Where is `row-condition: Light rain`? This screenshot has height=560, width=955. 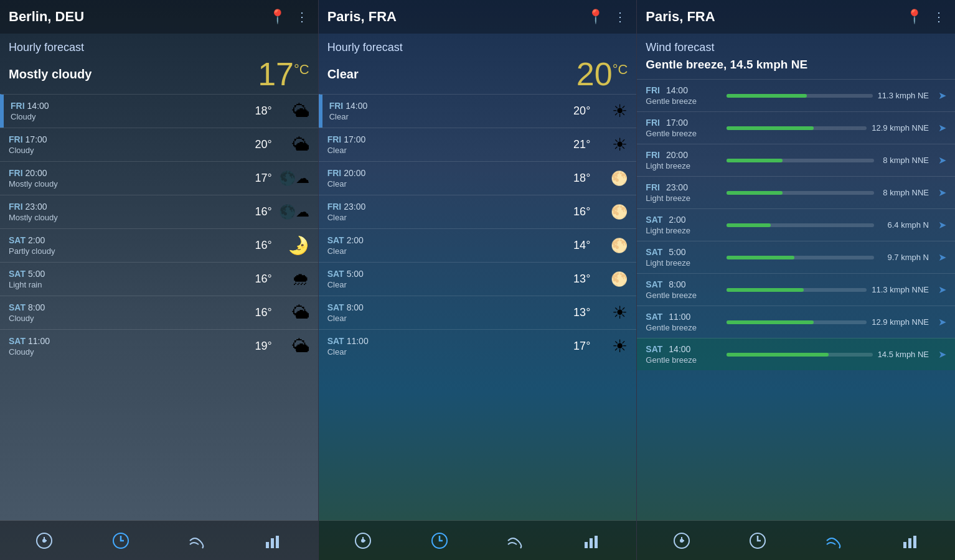
row-condition: Light rain is located at coordinates (43, 285).